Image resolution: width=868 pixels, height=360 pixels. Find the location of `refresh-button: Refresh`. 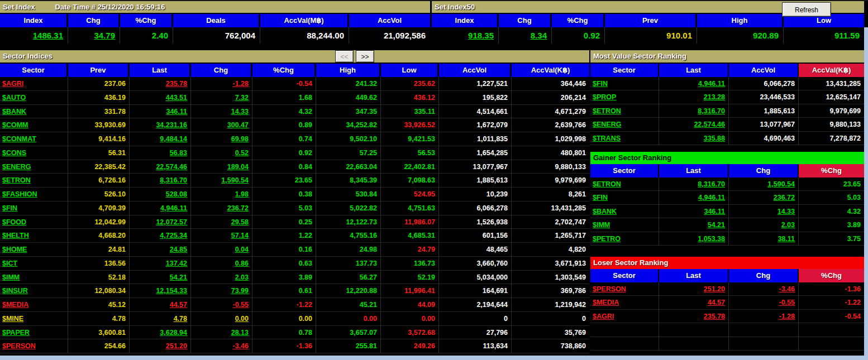

refresh-button: Refresh is located at coordinates (807, 9).